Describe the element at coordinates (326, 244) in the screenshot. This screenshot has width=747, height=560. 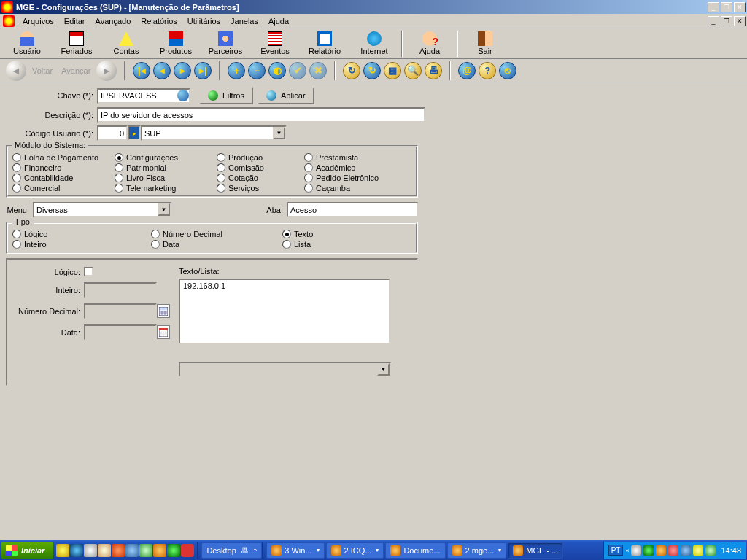
I see `radio-tipo-lista: Lista` at that location.